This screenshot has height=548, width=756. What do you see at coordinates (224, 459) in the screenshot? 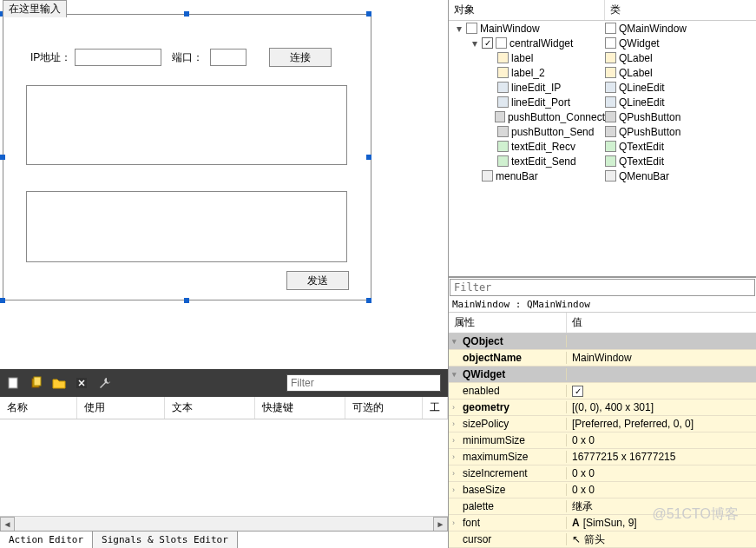
I see `action-body` at bounding box center [224, 459].